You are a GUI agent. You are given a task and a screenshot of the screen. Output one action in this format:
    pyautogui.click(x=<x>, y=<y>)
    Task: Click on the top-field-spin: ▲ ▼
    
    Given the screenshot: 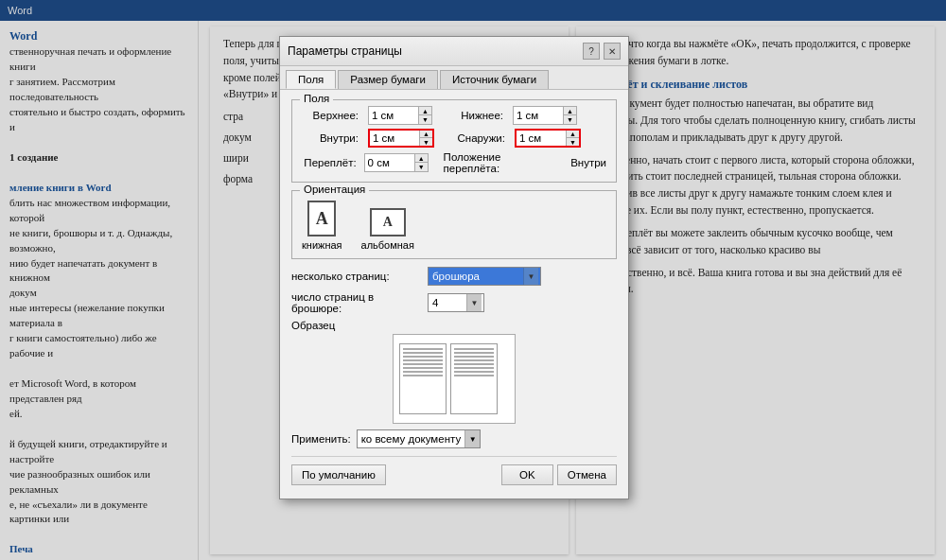 What is the action you would take?
    pyautogui.click(x=425, y=115)
    